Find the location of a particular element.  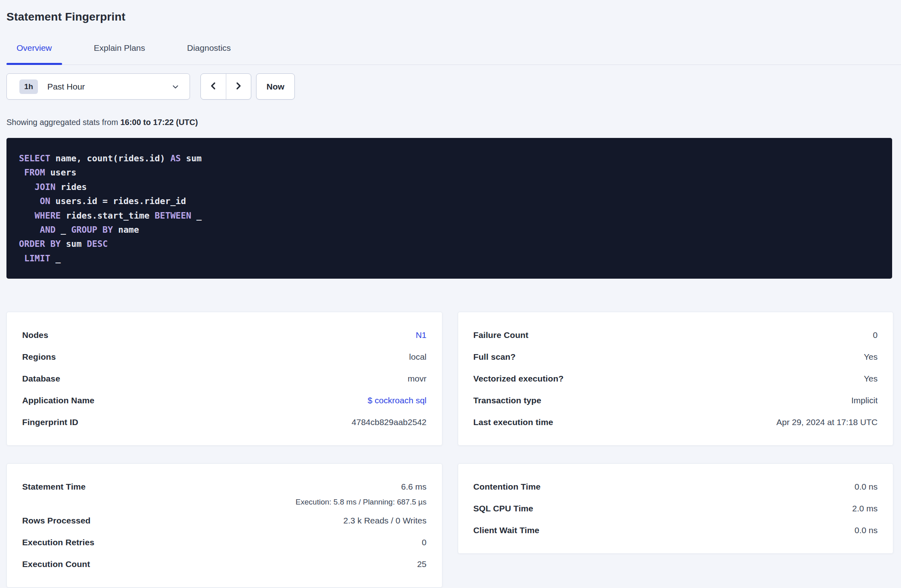

stat-label: Vectorized execution? is located at coordinates (519, 379).